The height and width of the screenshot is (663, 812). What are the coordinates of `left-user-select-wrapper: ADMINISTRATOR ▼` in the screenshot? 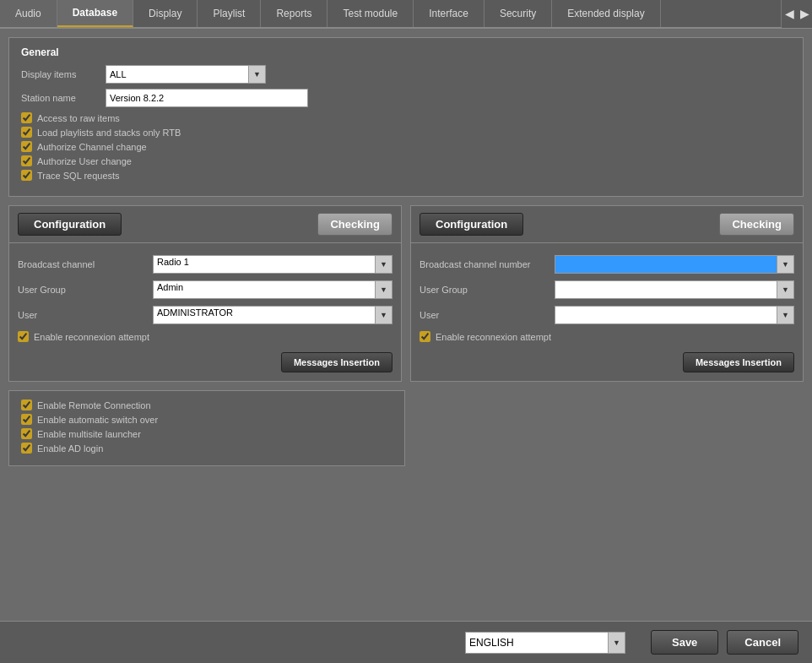 It's located at (273, 315).